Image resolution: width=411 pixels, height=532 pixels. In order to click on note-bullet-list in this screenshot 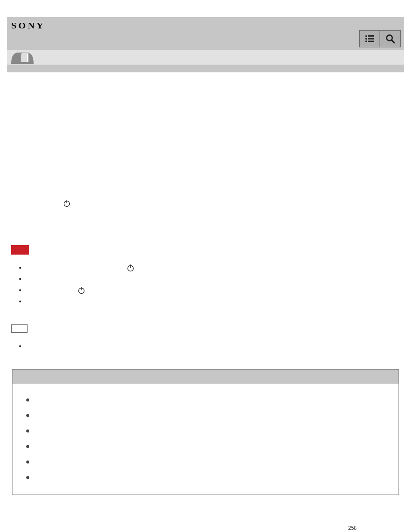, I will do `click(206, 346)`.